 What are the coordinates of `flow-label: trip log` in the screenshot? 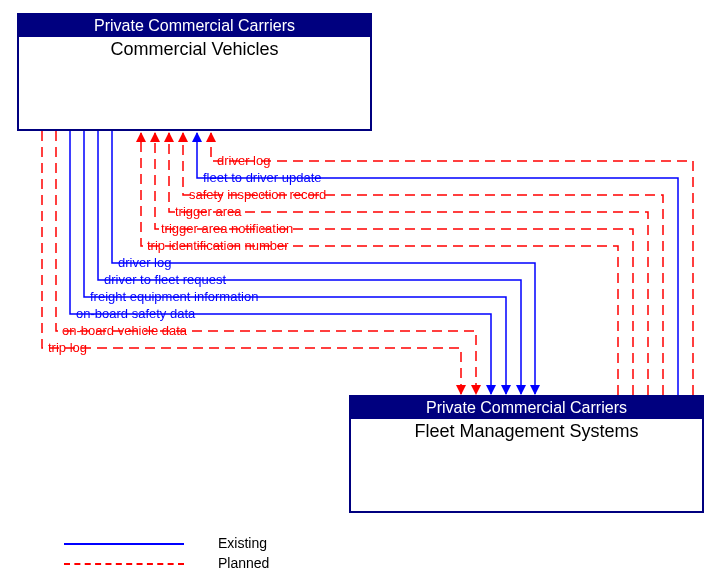 It's located at (68, 348).